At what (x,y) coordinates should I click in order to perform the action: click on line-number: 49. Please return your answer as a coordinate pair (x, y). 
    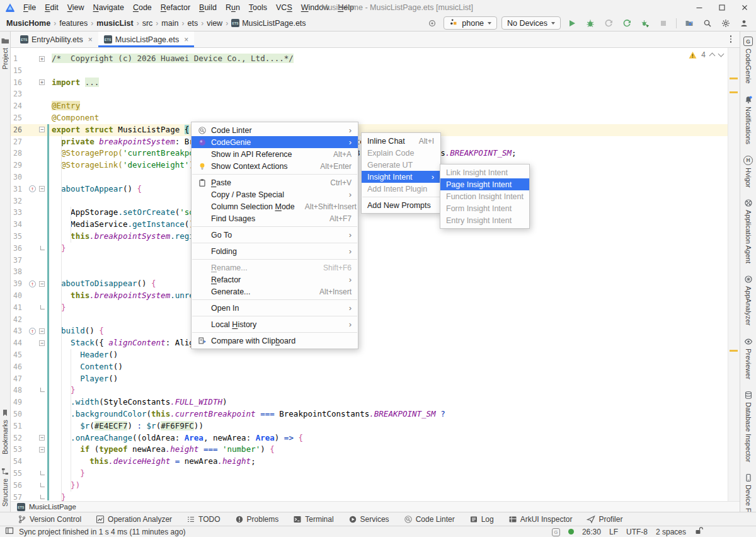
    Looking at the image, I should click on (23, 402).